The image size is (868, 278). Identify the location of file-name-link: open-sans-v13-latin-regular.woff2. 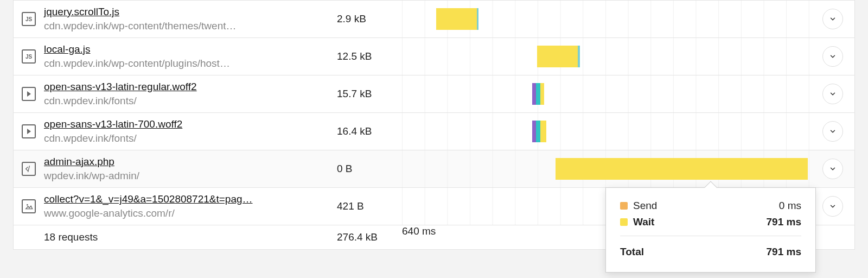
(120, 87).